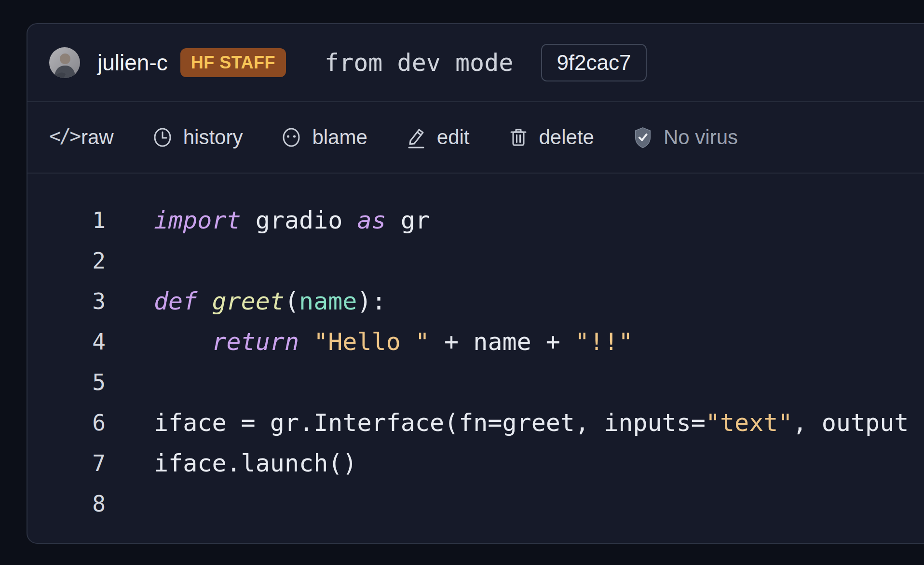  What do you see at coordinates (551, 137) in the screenshot?
I see `delete-button: delete` at bounding box center [551, 137].